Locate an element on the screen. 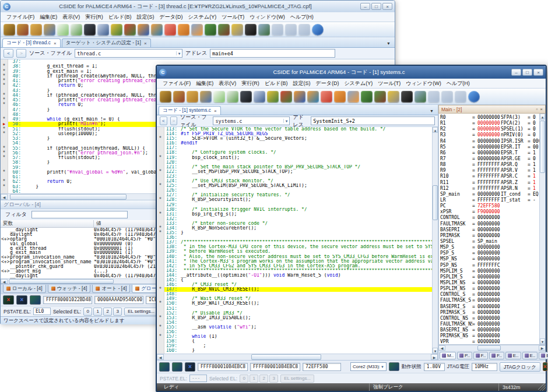  scroll-down-icon: ▼ is located at coordinates (542, 341).